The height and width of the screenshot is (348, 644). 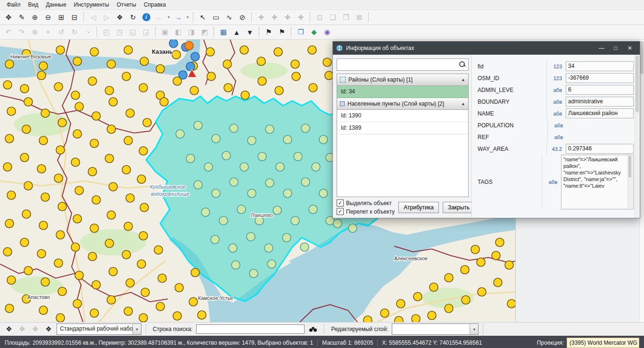 What do you see at coordinates (237, 32) in the screenshot?
I see `move-up-button: ▲` at bounding box center [237, 32].